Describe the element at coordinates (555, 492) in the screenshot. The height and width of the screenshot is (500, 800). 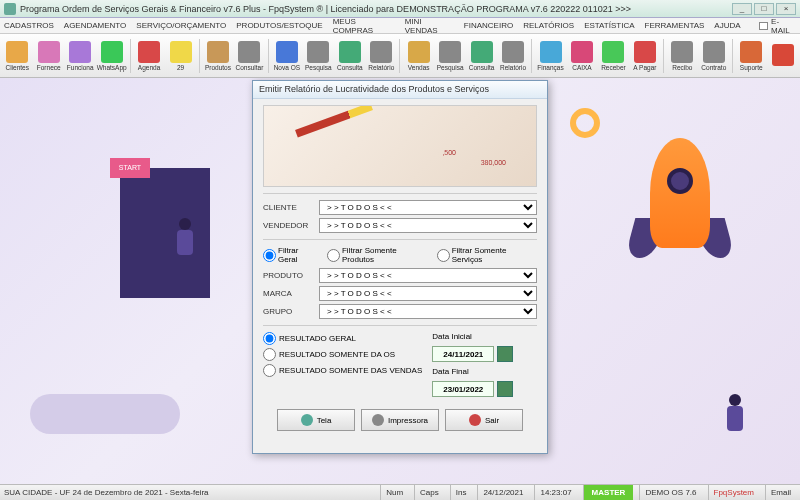
I see `status-time: 14:23:07` at that location.